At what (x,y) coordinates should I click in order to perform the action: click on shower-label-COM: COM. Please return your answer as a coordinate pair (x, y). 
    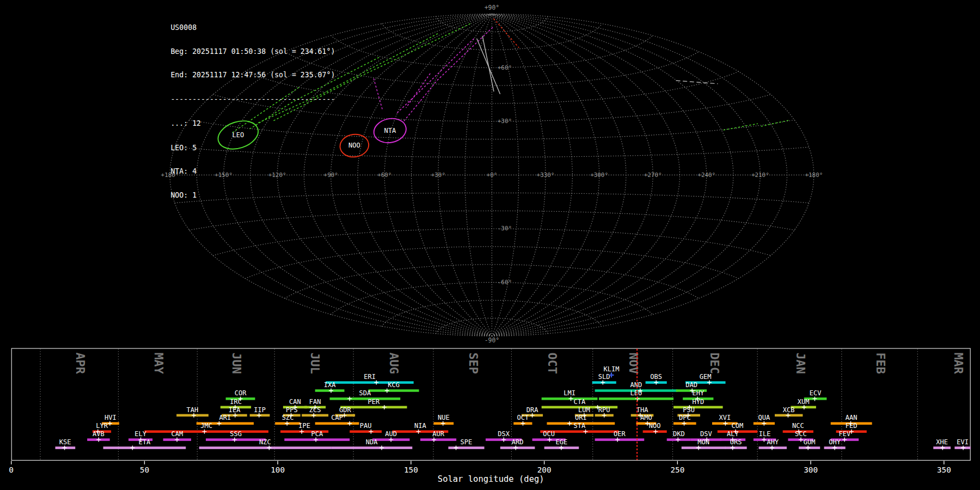
    Looking at the image, I should click on (738, 426).